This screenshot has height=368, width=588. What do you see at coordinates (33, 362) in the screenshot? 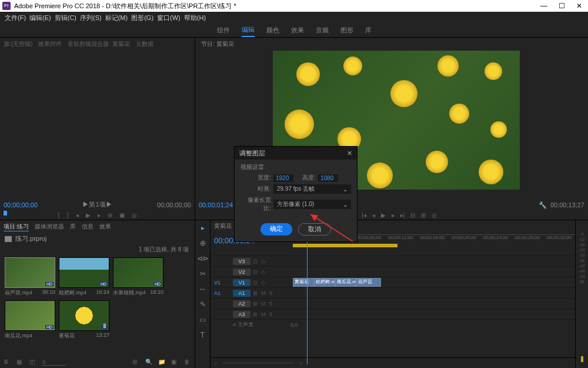
I see `freeform-view-icon: ◫` at bounding box center [33, 362].